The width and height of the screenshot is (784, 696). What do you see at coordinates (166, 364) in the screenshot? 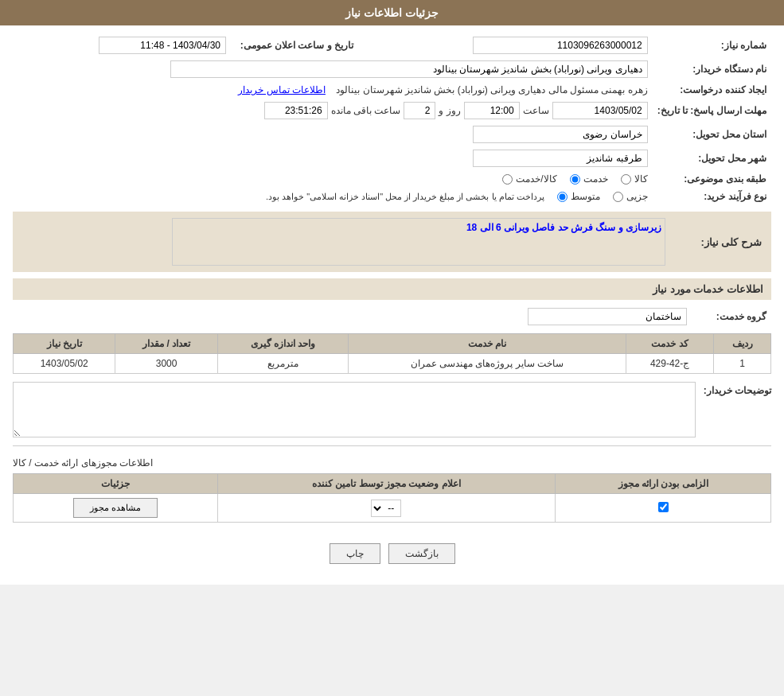
I see `cell-quantity: 3000` at bounding box center [166, 364].